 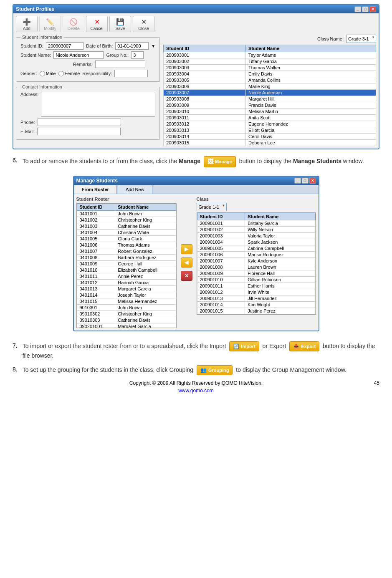 I want to click on address-input, so click(x=98, y=104).